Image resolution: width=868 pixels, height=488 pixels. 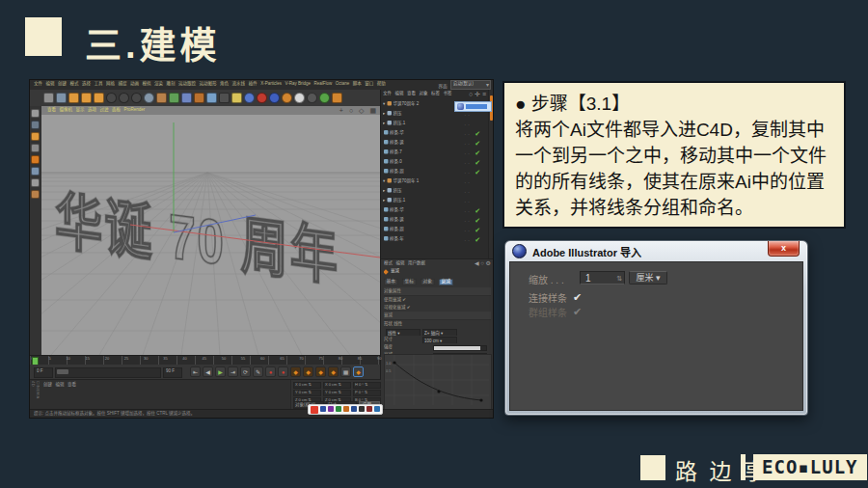 What do you see at coordinates (62, 98) in the screenshot?
I see `select-tool-icon` at bounding box center [62, 98].